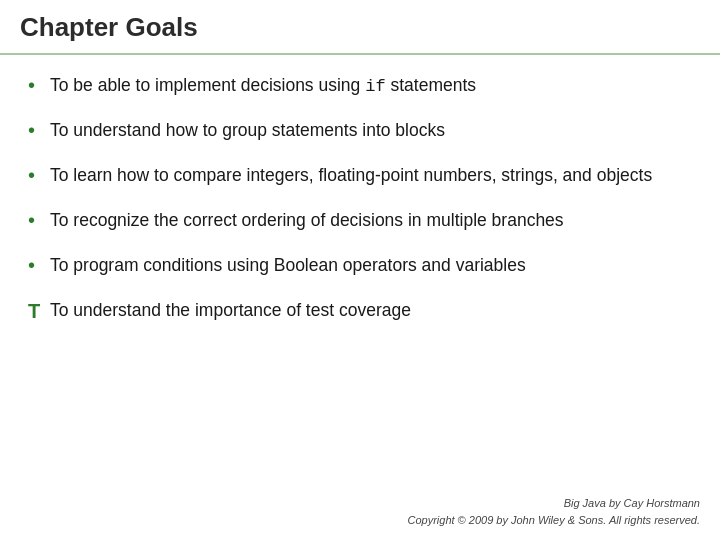  What do you see at coordinates (371, 176) in the screenshot?
I see `bullet-text: To learn how to compare integers, floati…` at bounding box center [371, 176].